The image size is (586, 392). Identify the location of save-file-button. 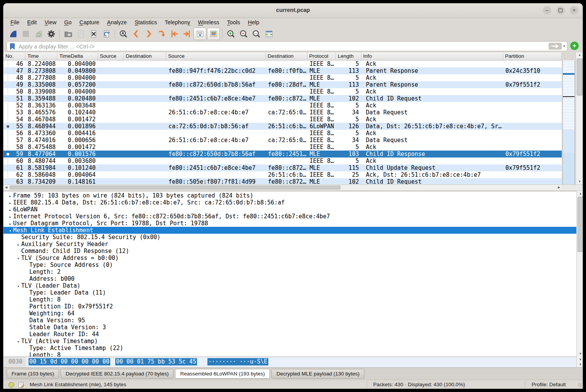
(81, 34).